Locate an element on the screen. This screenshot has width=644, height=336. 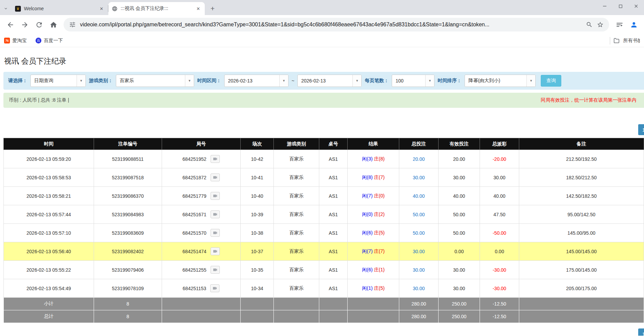
round-id-value: 684251952 is located at coordinates (194, 159).